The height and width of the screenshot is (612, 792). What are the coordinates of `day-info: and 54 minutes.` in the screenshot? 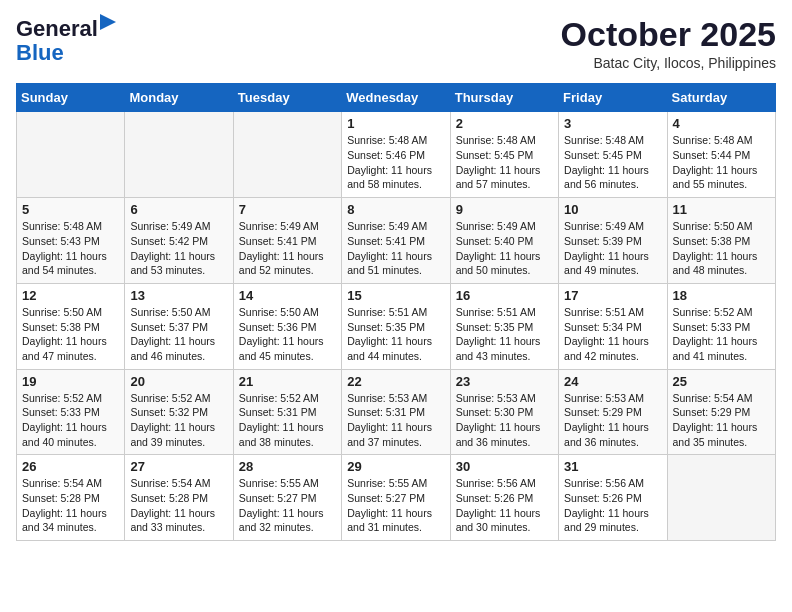 It's located at (70, 270).